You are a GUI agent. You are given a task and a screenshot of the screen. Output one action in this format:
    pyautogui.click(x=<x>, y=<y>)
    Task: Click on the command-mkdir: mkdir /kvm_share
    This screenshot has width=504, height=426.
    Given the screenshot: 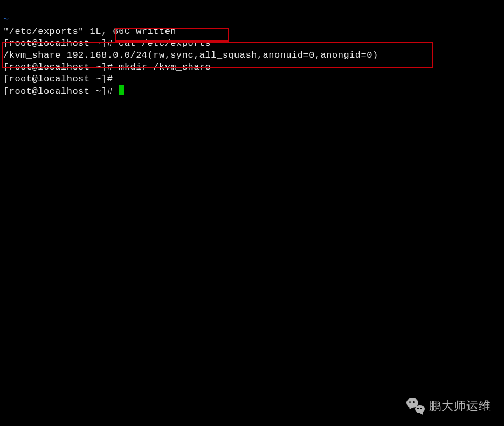 What is the action you would take?
    pyautogui.click(x=165, y=67)
    